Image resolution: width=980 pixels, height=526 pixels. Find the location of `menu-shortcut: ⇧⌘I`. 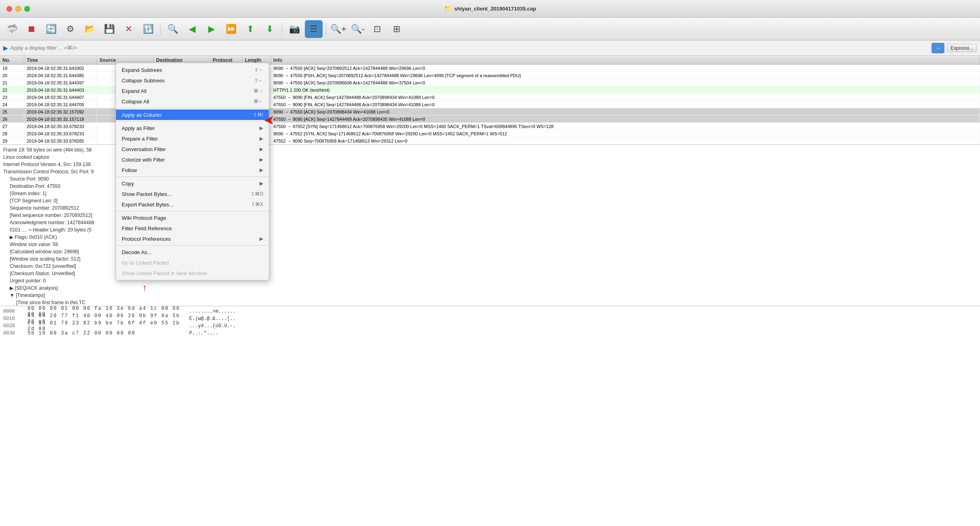

menu-shortcut: ⇧⌘I is located at coordinates (258, 115).